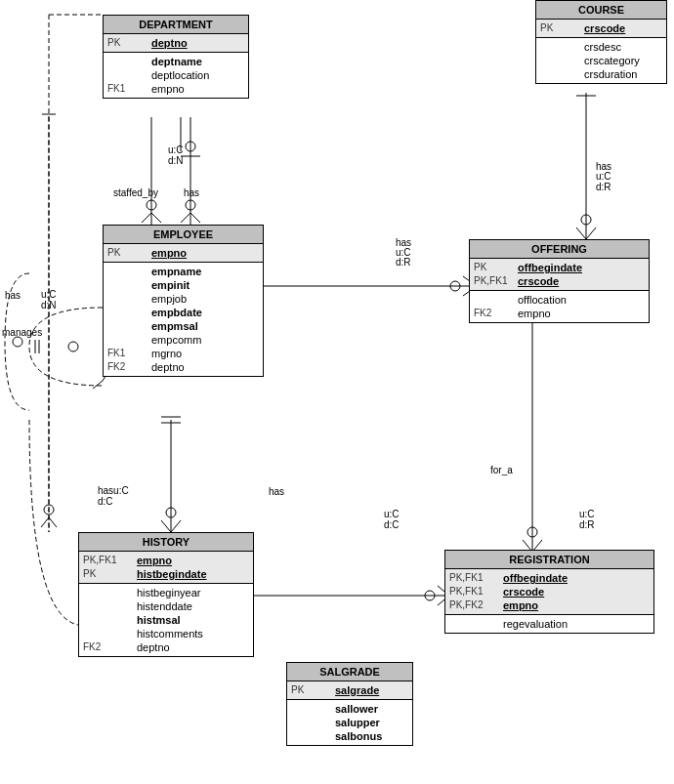  Describe the element at coordinates (559, 281) in the screenshot. I see `entity-offering: OFFERING PK offbegindate PK,FK1 crscode …` at that location.